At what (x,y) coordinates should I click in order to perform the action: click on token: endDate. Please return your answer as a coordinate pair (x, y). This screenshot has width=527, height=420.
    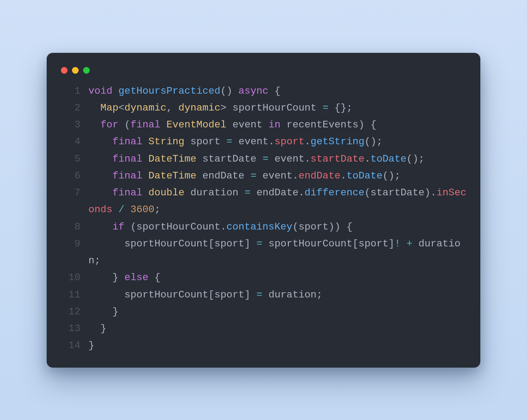
    Looking at the image, I should click on (224, 176).